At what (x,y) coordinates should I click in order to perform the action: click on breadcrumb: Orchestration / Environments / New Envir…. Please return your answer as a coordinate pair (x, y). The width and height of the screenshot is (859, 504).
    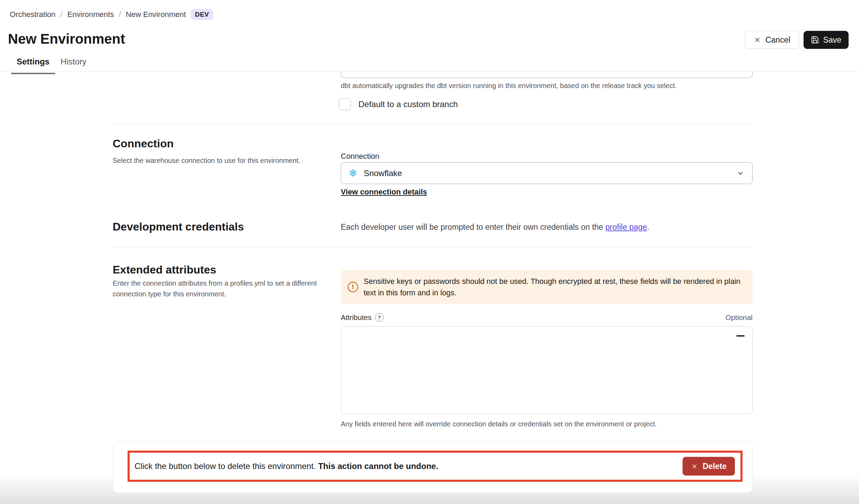
    Looking at the image, I should click on (112, 15).